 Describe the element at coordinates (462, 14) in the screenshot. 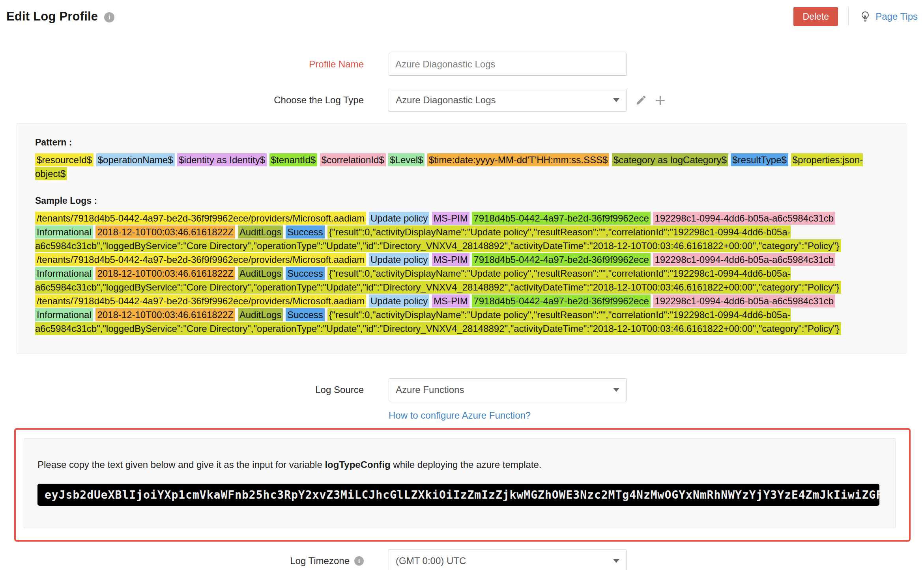

I see `page-header: Edit Log Profile i Delete Page Tips` at that location.